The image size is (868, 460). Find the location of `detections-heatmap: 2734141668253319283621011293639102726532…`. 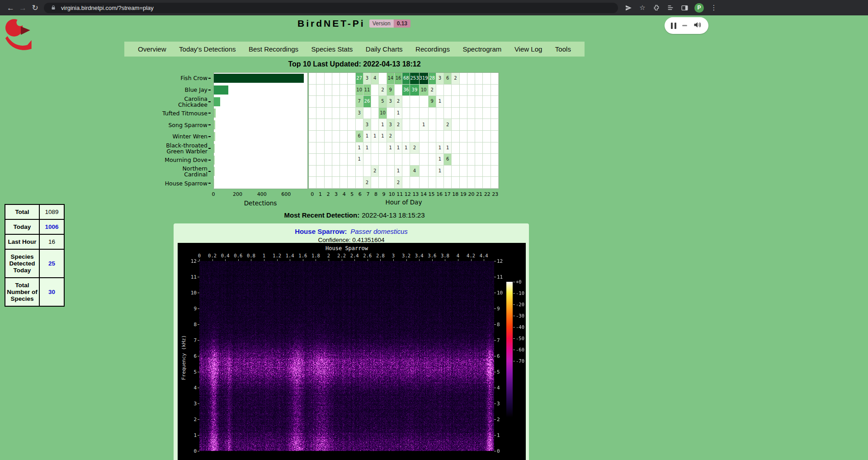

detections-heatmap: 2734141668253319283621011293639102726532… is located at coordinates (404, 131).